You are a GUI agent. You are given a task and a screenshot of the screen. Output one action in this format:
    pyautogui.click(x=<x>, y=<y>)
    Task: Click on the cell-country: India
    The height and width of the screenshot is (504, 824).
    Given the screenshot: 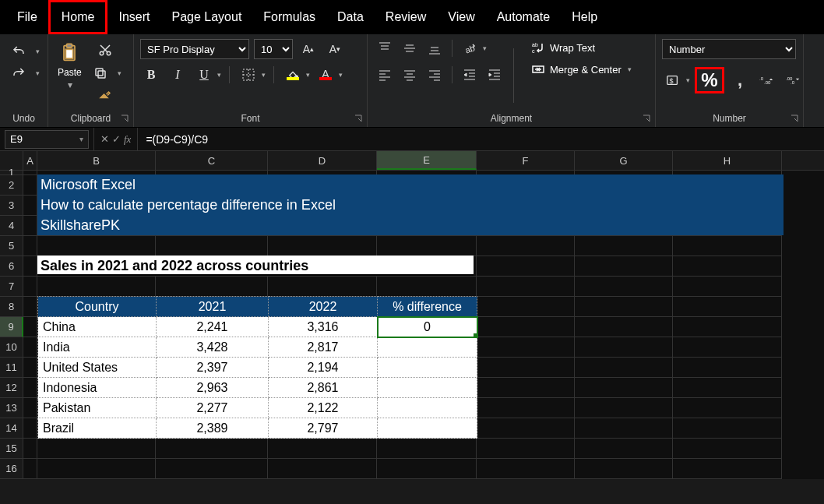 What is the action you would take?
    pyautogui.click(x=97, y=347)
    